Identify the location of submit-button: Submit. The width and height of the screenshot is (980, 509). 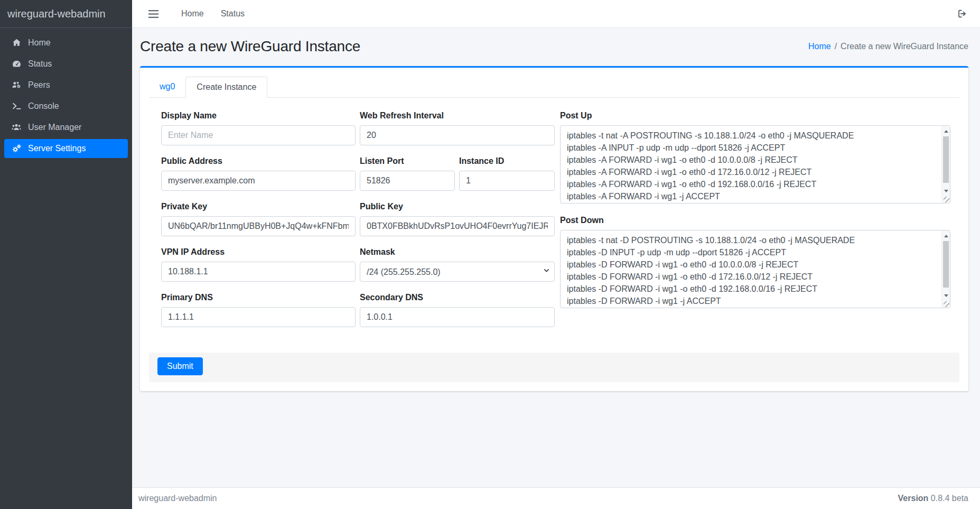
(180, 366).